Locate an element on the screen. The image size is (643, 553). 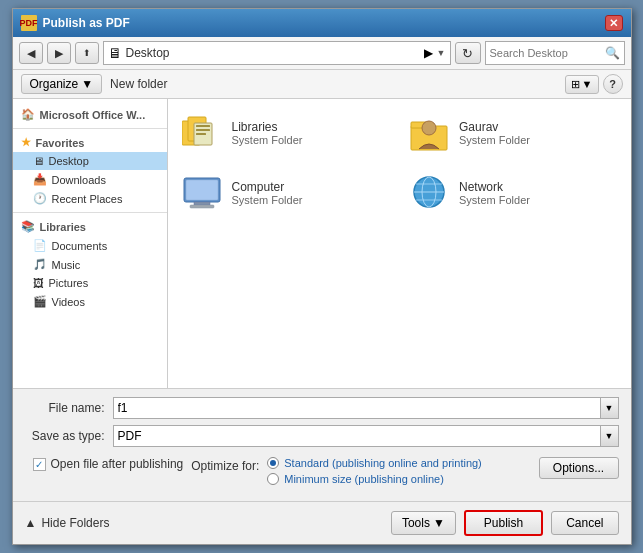
libraries-icon: 📚 is located at coordinates (28, 226).